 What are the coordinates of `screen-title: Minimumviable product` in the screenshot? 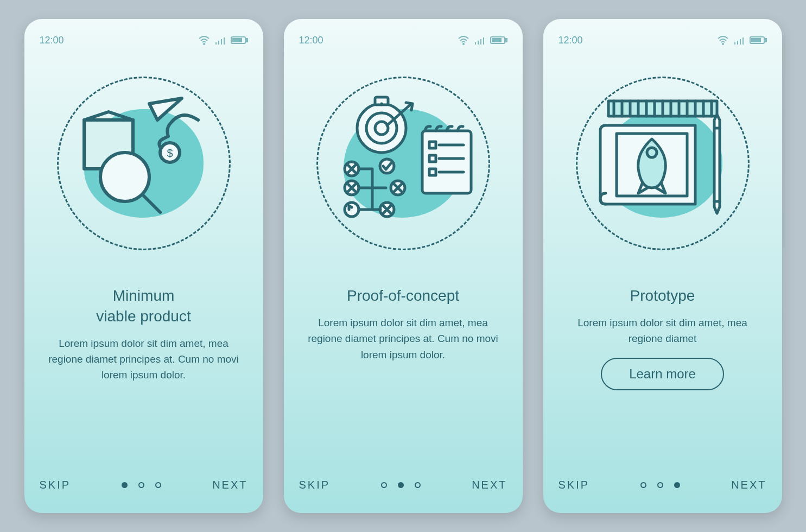 It's located at (144, 306).